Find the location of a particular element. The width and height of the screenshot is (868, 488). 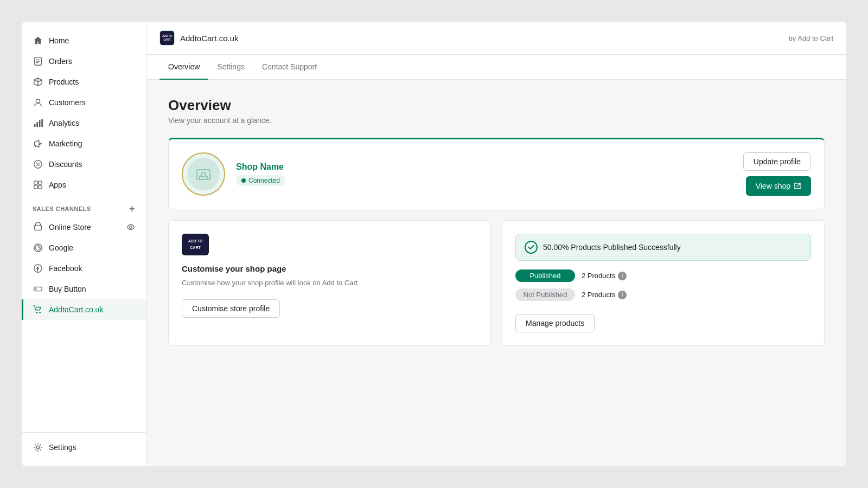

tab-contact-support: Contact Support is located at coordinates (290, 67).